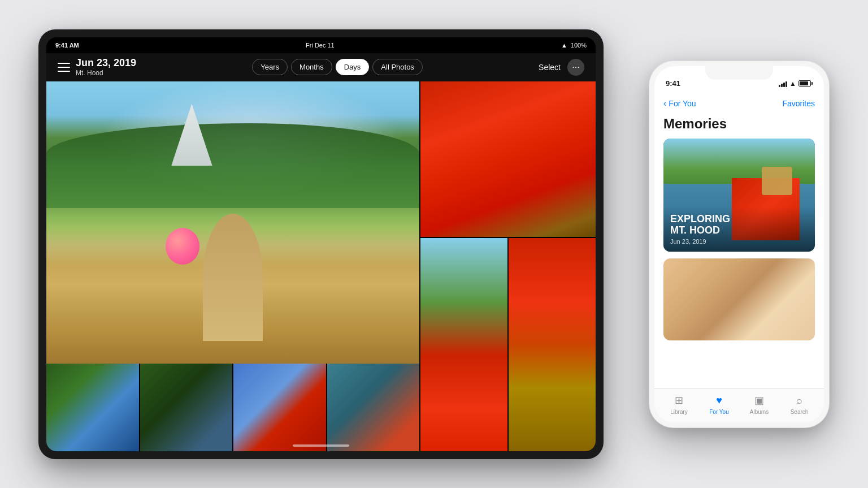 The image size is (868, 488). What do you see at coordinates (760, 412) in the screenshot?
I see `tab-albums-label: Albums` at bounding box center [760, 412].